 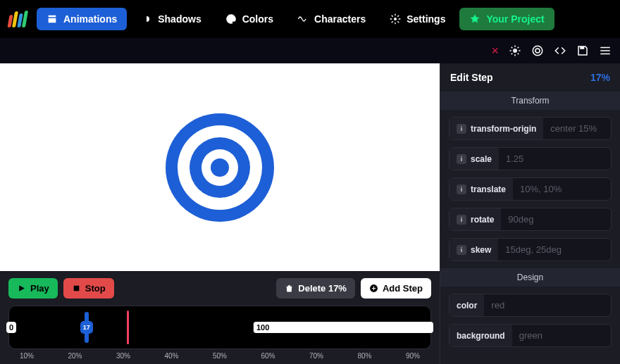 I want to click on panel-header: Edit Step 17%, so click(x=530, y=77).